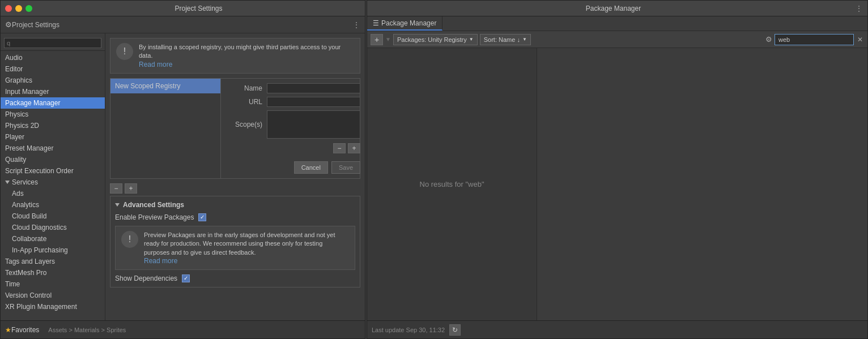 Image resolution: width=868 pixels, height=339 pixels. What do you see at coordinates (859, 8) in the screenshot?
I see `pm-menu-icon: ⋮` at bounding box center [859, 8].